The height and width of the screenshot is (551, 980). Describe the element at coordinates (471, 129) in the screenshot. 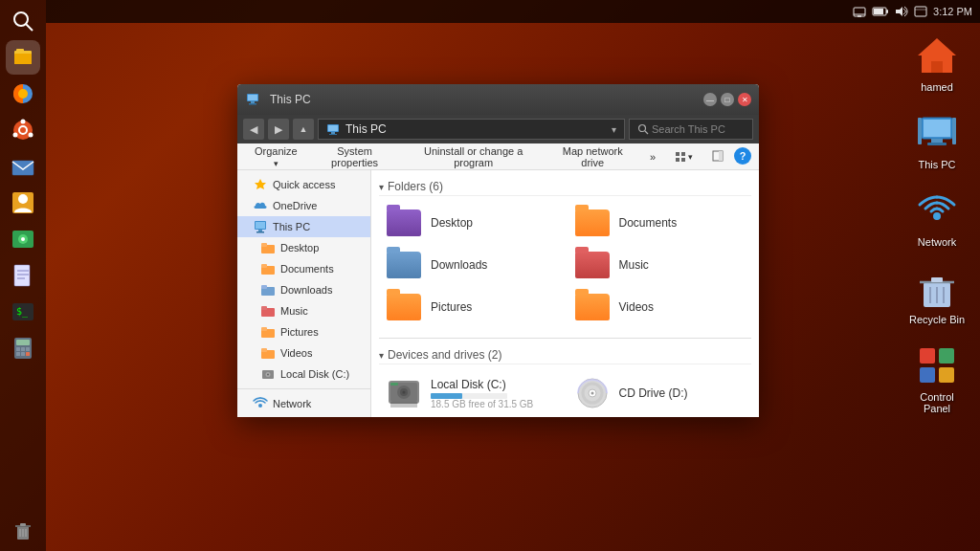

I see `address-bar: This PC ▾` at that location.